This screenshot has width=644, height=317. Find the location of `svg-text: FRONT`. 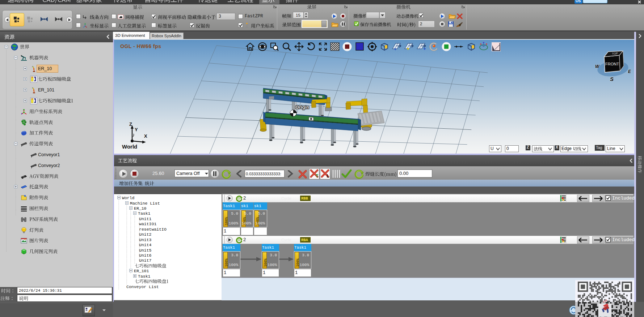

svg-text: FRONT is located at coordinates (612, 64).